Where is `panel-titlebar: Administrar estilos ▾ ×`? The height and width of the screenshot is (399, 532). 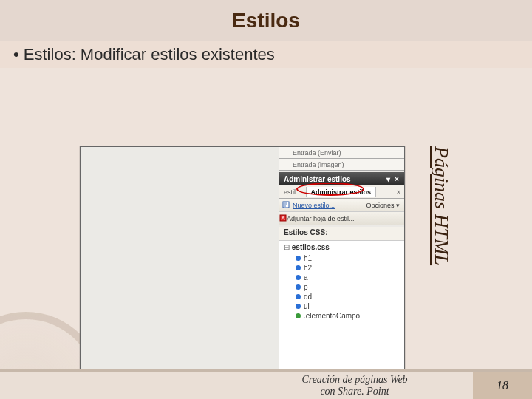
panel-titlebar: Administrar estilos ▾ × is located at coordinates (341, 179).